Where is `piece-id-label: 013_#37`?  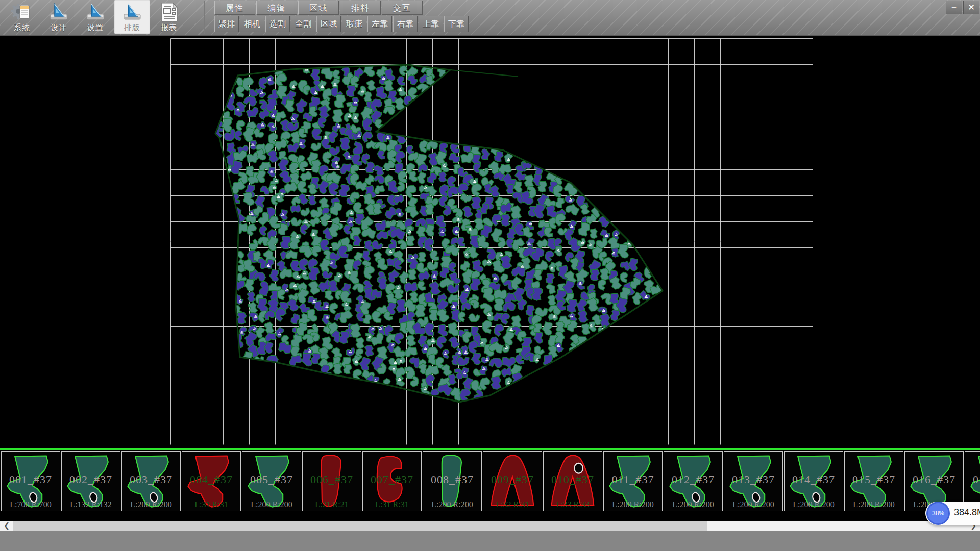 piece-id-label: 013_#37 is located at coordinates (753, 480).